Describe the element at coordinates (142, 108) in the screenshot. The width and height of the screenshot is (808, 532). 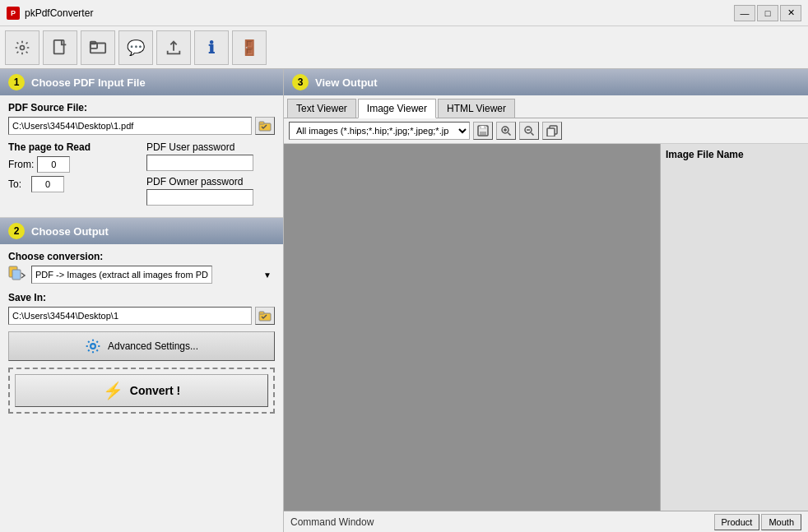
I see `source-label: PDF Source File:` at that location.